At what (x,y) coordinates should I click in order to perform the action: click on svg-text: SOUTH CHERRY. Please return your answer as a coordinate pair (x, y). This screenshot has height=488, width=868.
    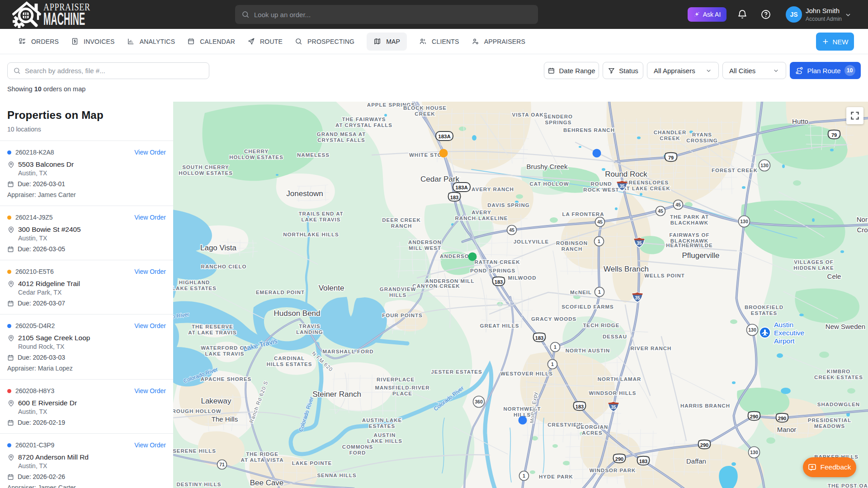
    Looking at the image, I should click on (206, 167).